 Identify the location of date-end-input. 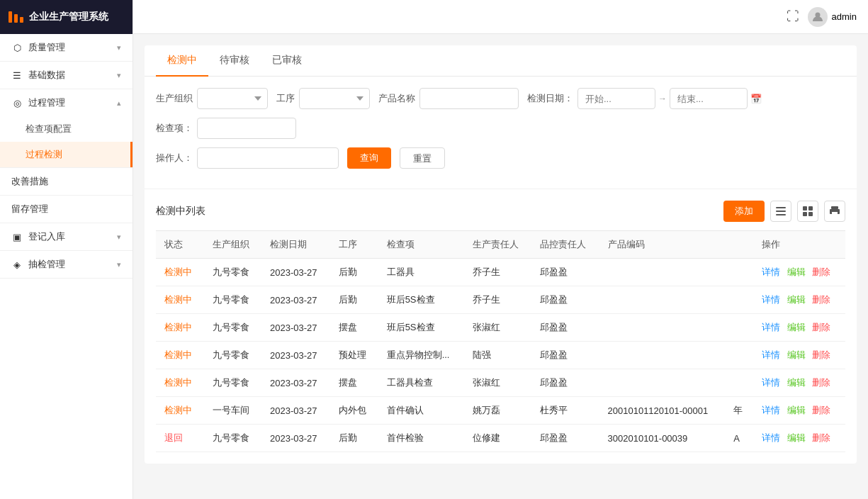
(709, 99).